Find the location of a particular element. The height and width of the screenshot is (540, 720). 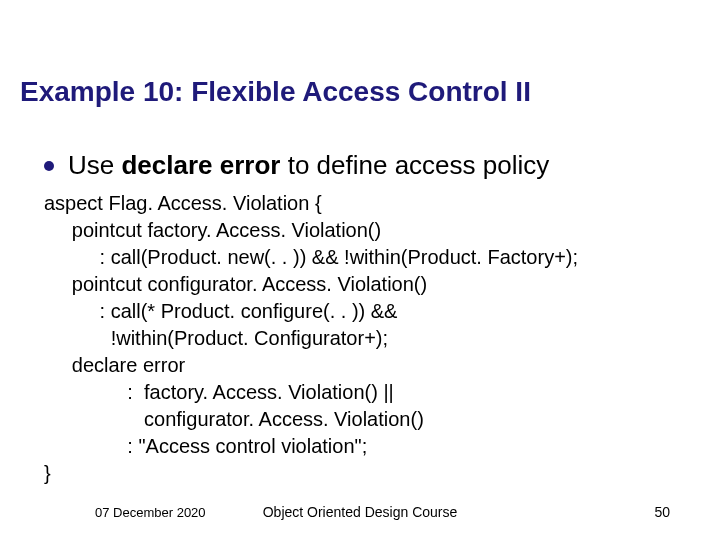

code-line: aspect Flag. Access. Violation { is located at coordinates (183, 203).